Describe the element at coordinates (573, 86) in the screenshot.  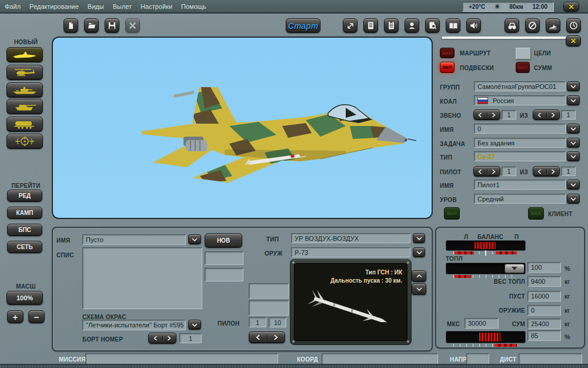
I see `group-dropdown-button` at that location.